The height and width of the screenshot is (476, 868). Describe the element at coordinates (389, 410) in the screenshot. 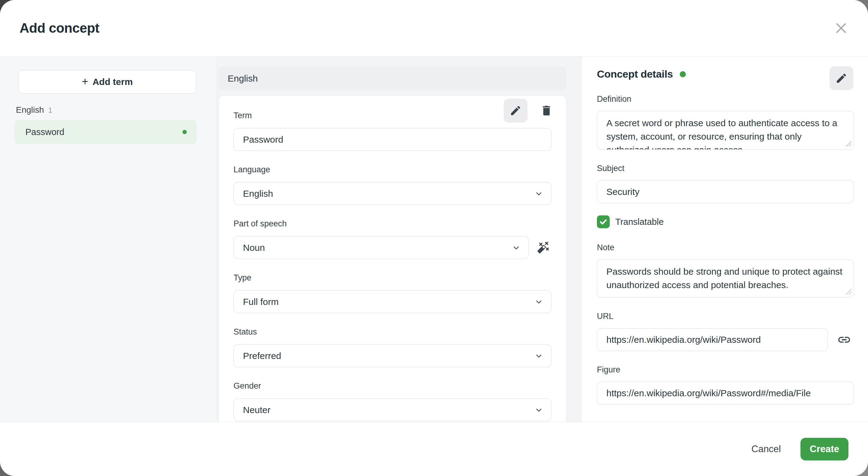

I see `gender-select-value: Neuter` at that location.